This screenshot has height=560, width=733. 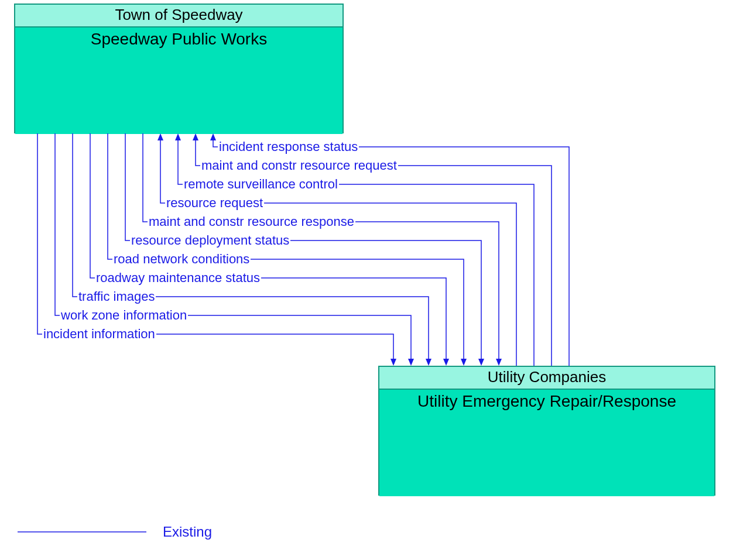 I want to click on entity-name-label: Utility Emergency Repair/Response, so click(x=547, y=443).